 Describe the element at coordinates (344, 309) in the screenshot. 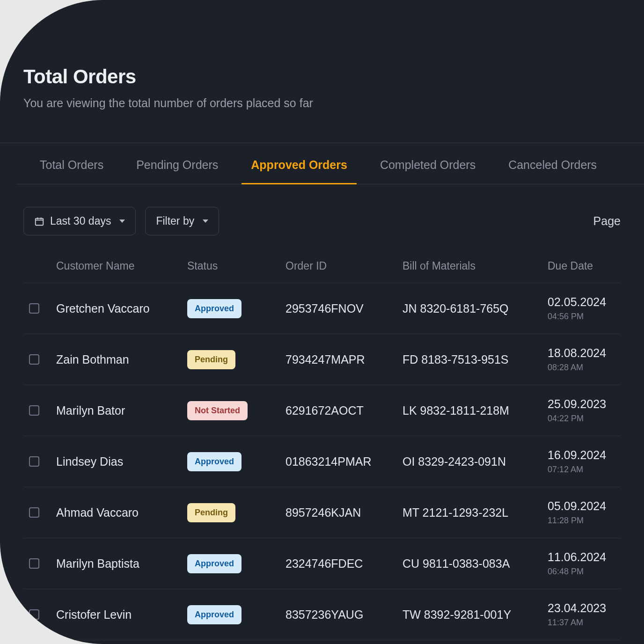

I see `order-id: 2953746FNOV` at that location.